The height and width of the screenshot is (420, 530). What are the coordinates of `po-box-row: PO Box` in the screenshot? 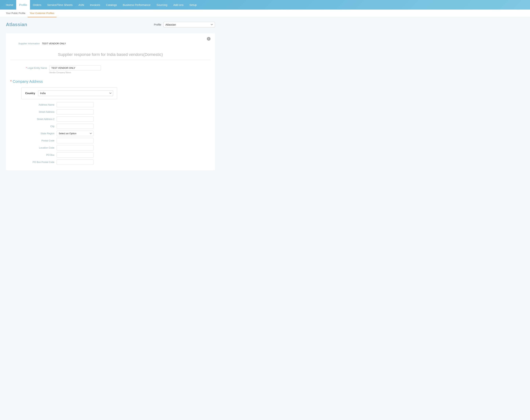 It's located at (116, 155).